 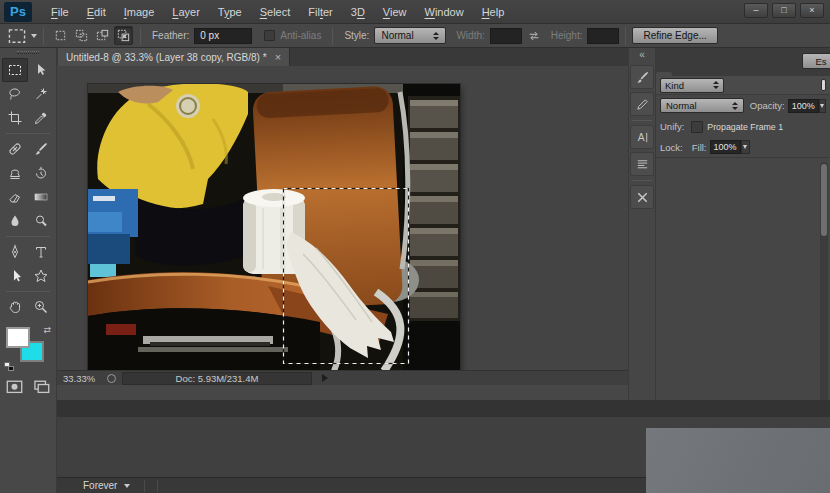 What do you see at coordinates (702, 106) in the screenshot?
I see `blend-mode-select: Normal` at bounding box center [702, 106].